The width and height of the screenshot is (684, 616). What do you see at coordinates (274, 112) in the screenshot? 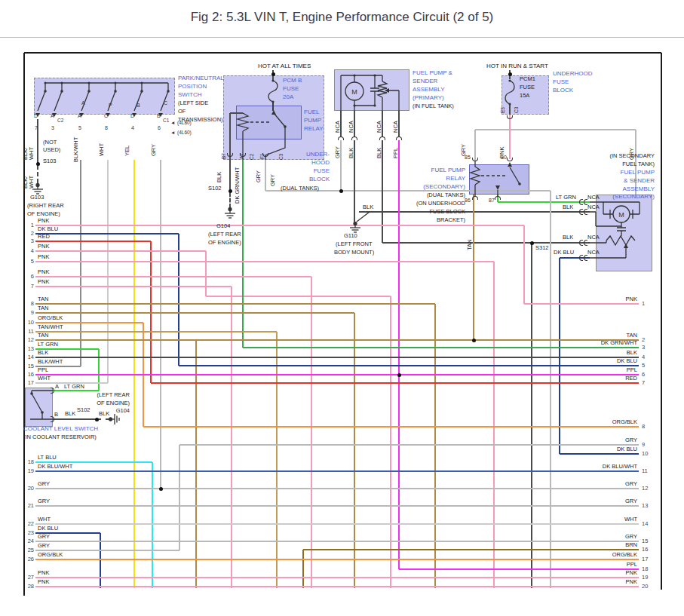
I see `contact-arrow` at bounding box center [274, 112].